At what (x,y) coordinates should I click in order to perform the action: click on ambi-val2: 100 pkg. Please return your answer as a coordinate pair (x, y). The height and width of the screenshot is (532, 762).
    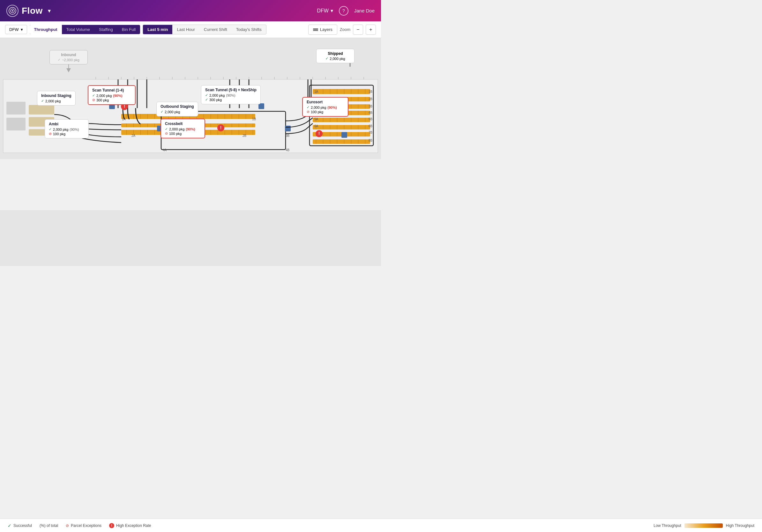
    Looking at the image, I should click on (59, 134).